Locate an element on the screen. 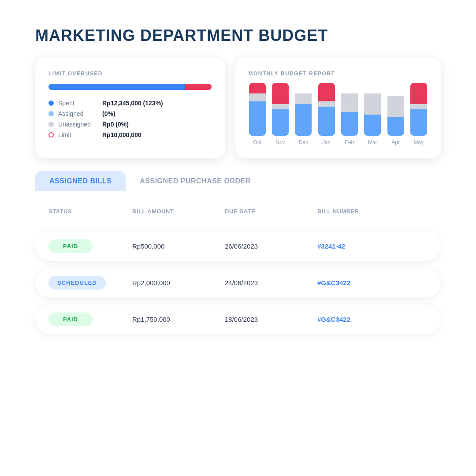  legend-item-assigned: Assigned (0%) is located at coordinates (130, 114).